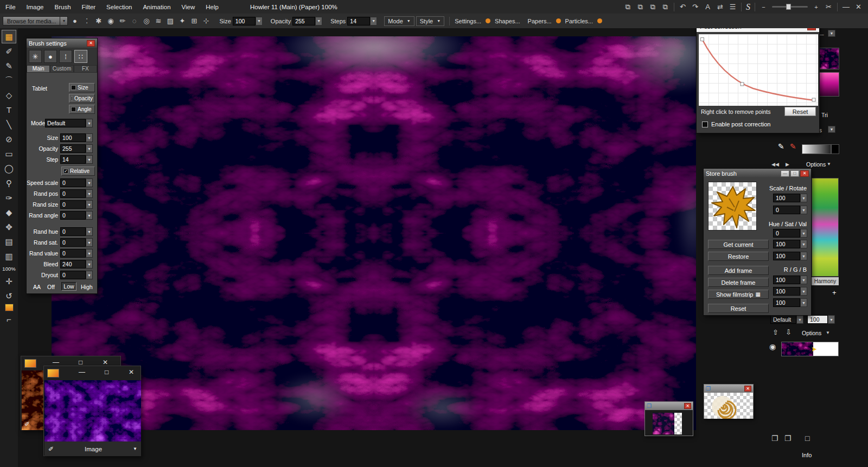 This screenshot has height=467, width=868. I want to click on panel-title-bar: ❐ ✕, so click(669, 406).